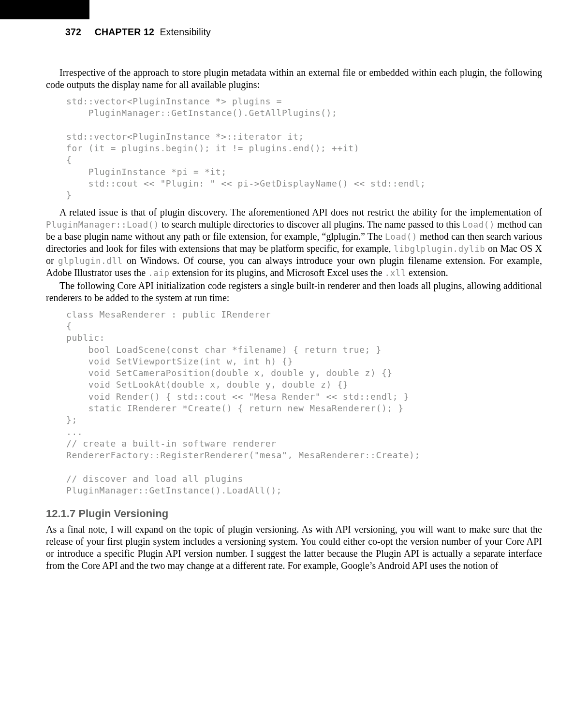  I want to click on text-run: A related issue is that of plugin discov…, so click(301, 212).